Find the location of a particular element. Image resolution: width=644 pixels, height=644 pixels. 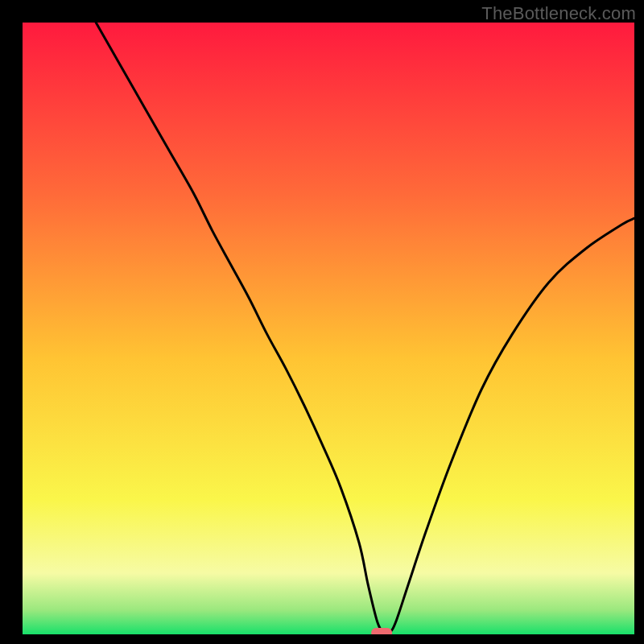

optimal-marker is located at coordinates (382, 631).